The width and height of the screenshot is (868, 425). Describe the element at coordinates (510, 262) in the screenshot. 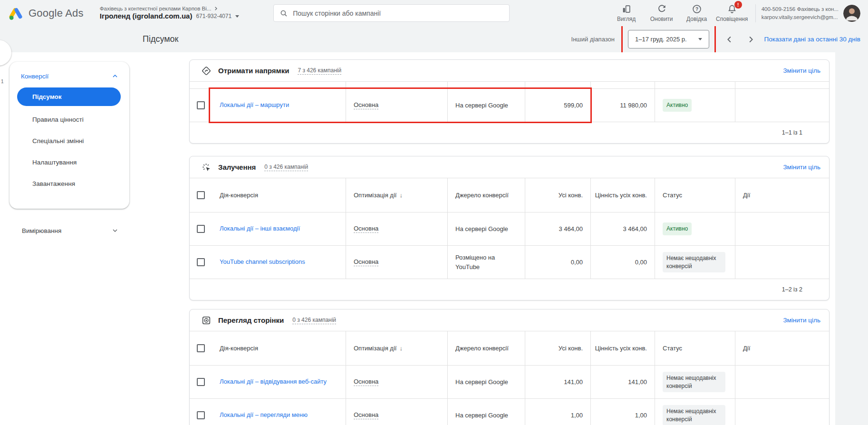

I see `table-row: YouTube channel subscriptions Основна Ро…` at that location.